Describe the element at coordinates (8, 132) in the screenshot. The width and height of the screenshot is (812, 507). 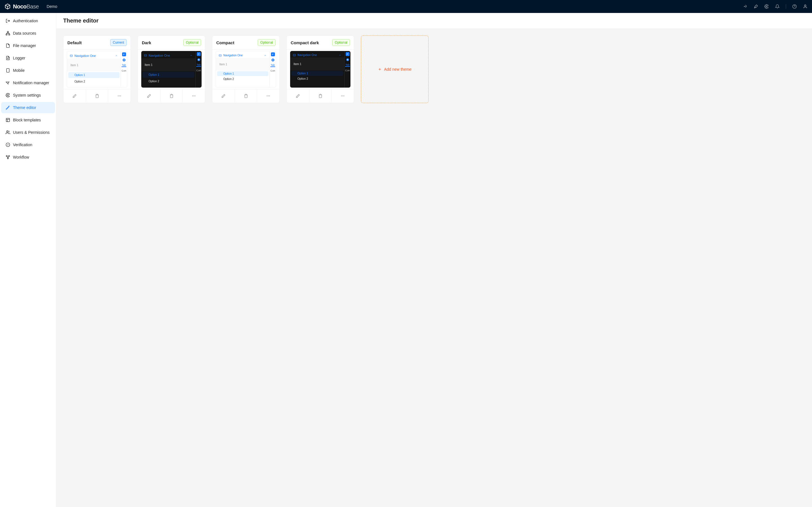
I see `users-icon` at that location.